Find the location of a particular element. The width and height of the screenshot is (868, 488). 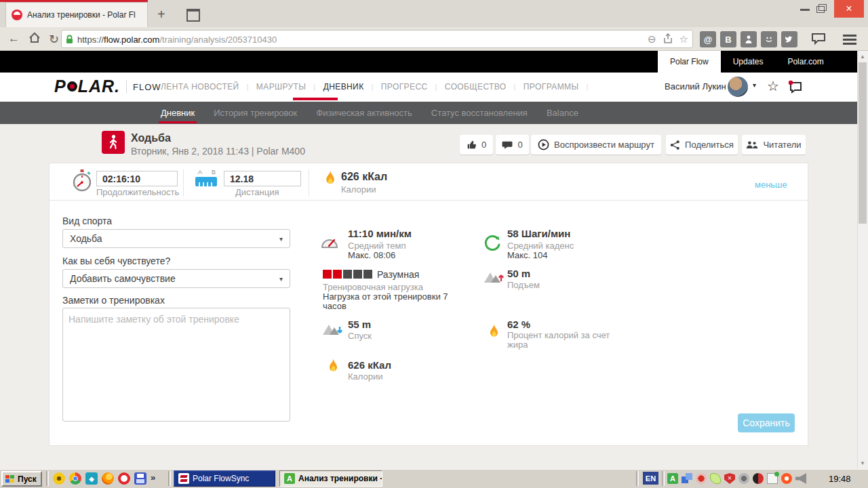

subnav-history: История тренировок is located at coordinates (255, 113).